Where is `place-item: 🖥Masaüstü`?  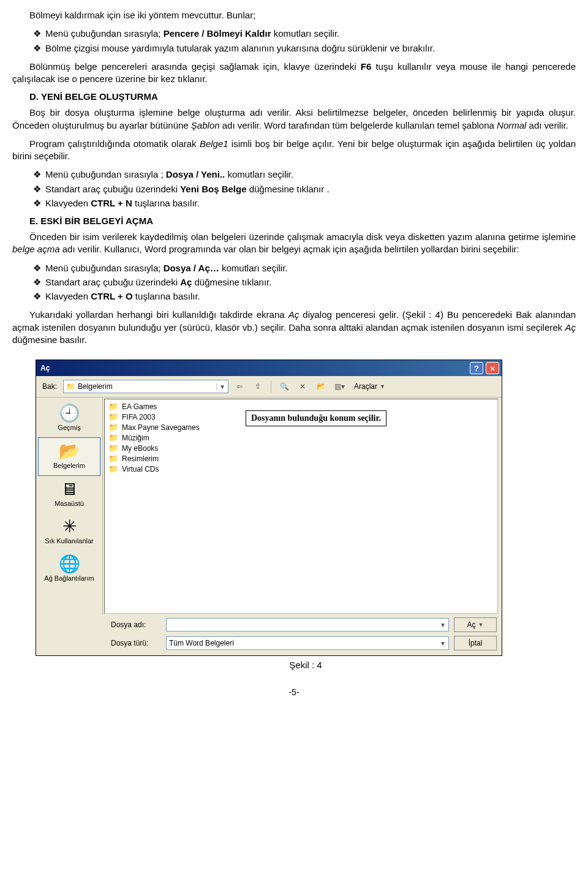 place-item: 🖥Masaüstü is located at coordinates (69, 495).